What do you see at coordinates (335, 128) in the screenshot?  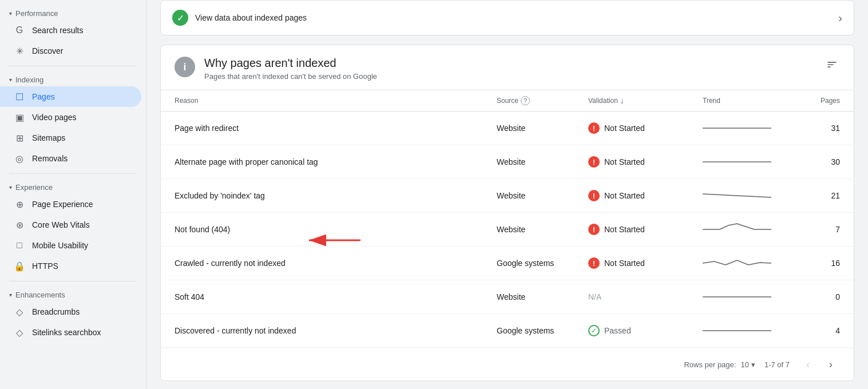 I see `reason-cell: Page with redirect` at bounding box center [335, 128].